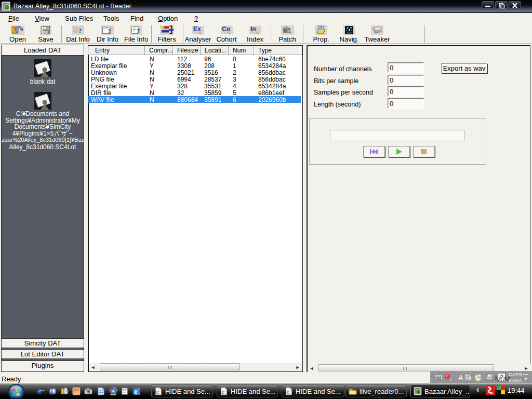 This screenshot has height=399, width=532. I want to click on svg-text: In, so click(254, 29).